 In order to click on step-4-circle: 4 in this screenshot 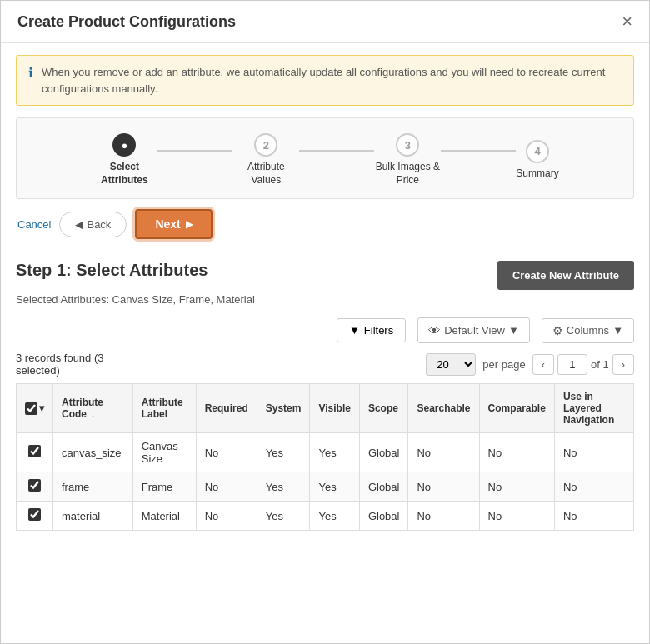, I will do `click(538, 152)`.